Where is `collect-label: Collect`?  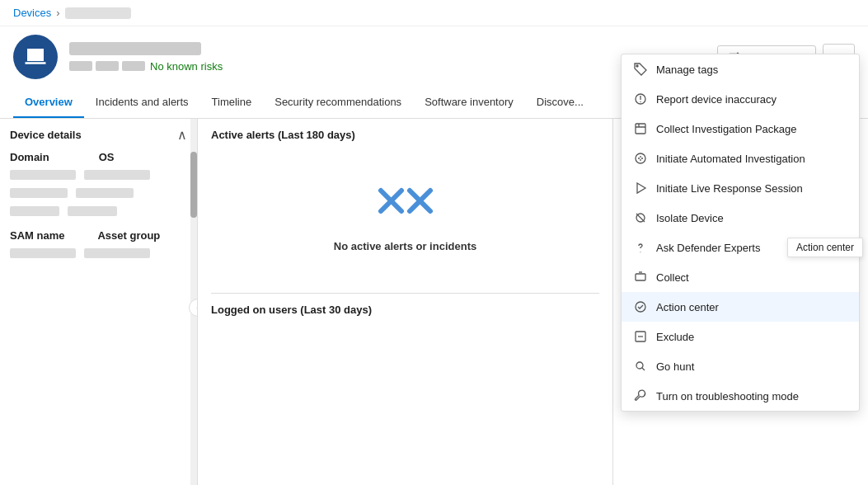 collect-label: Collect is located at coordinates (673, 277).